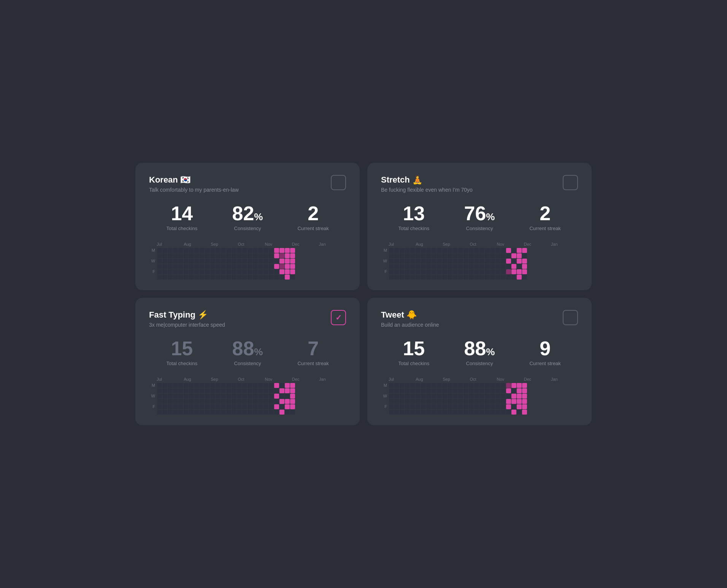 The image size is (727, 588). I want to click on card-title-area-fast-typing: Fast Typing ⚡ 3x me|computer interface s…, so click(187, 319).